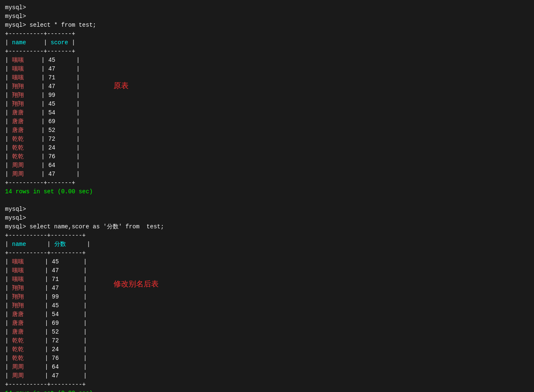 This screenshot has height=392, width=534. What do you see at coordinates (267, 218) in the screenshot?
I see `prompt-line-4: mysql>` at bounding box center [267, 218].